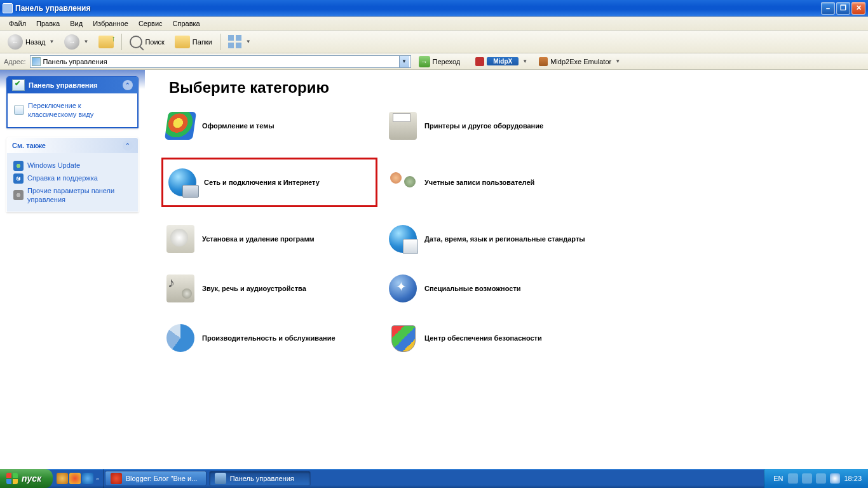 The height and width of the screenshot is (488, 868). What do you see at coordinates (269, 288) in the screenshot?
I see `category-item: Звук, речь и аудиоустройства` at bounding box center [269, 288].